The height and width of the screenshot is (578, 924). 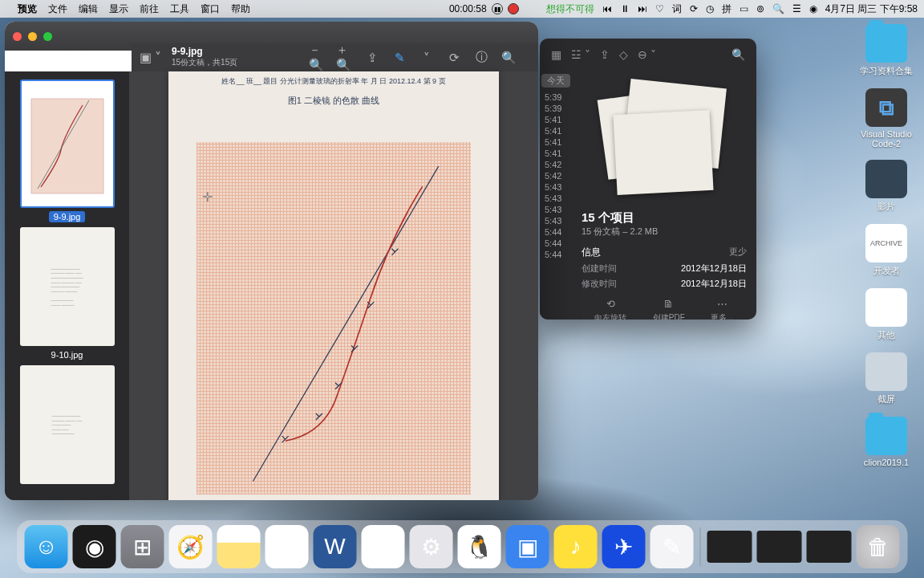 What do you see at coordinates (760, 9) in the screenshot?
I see `wifi-icon: ⊚` at bounding box center [760, 9].